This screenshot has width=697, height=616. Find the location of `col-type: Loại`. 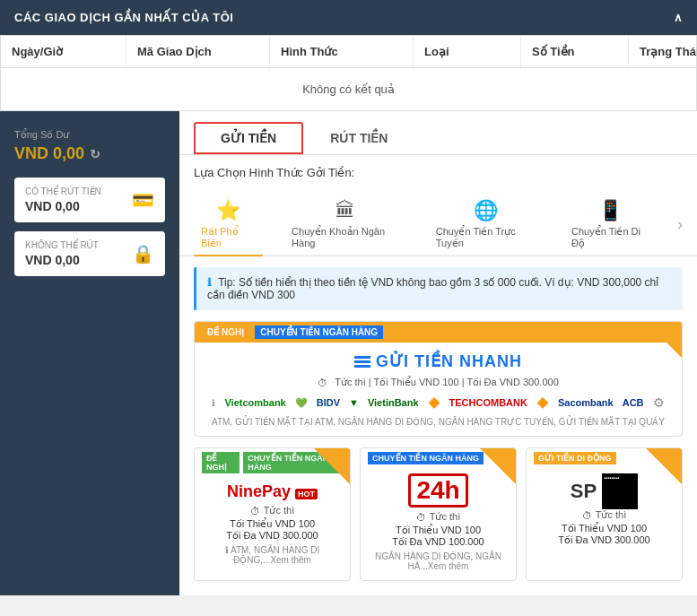

col-type: Loại is located at coordinates (467, 52).